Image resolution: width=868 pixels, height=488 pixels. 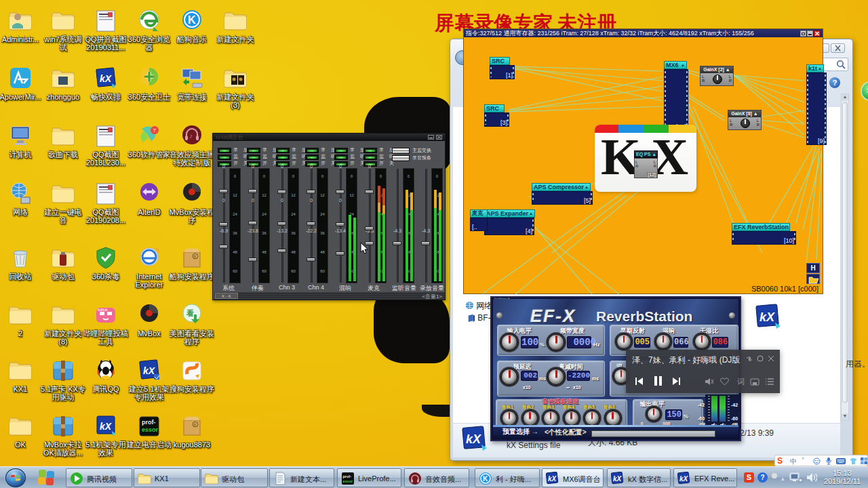 I want to click on svg-text: bilibili, so click(x=103, y=310).